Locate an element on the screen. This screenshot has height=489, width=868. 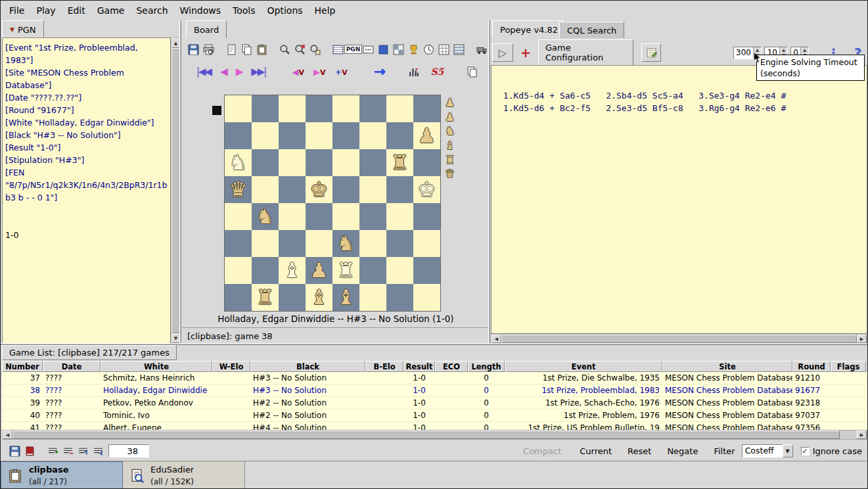
filter-graph-icon is located at coordinates (459, 50).